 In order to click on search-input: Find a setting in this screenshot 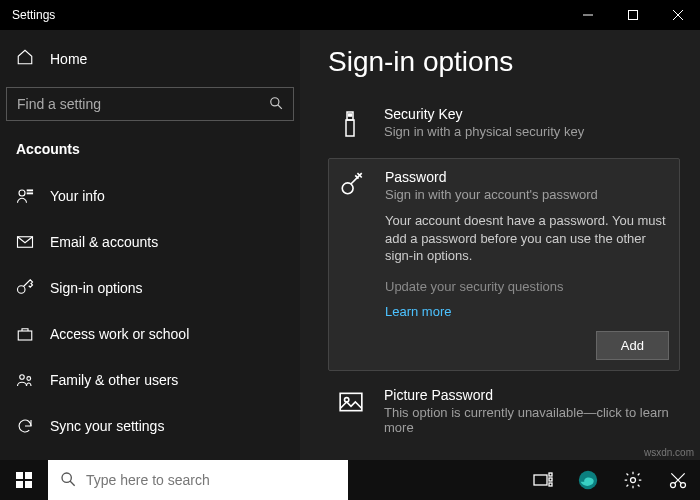, I will do `click(150, 104)`.